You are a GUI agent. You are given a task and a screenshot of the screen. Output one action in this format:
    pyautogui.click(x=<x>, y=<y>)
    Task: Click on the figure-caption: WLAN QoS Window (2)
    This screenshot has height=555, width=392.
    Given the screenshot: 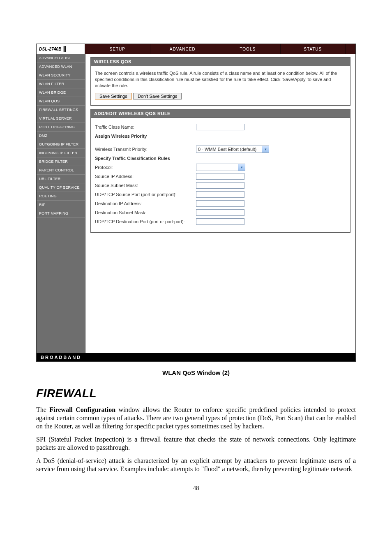 What is the action you would take?
    pyautogui.click(x=196, y=372)
    